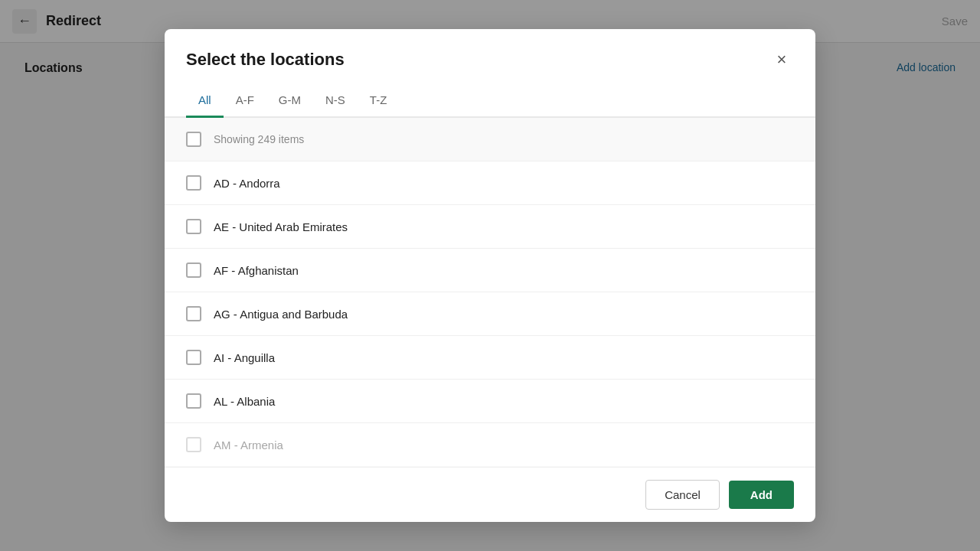 The height and width of the screenshot is (551, 980). I want to click on checkbox-am, so click(194, 445).